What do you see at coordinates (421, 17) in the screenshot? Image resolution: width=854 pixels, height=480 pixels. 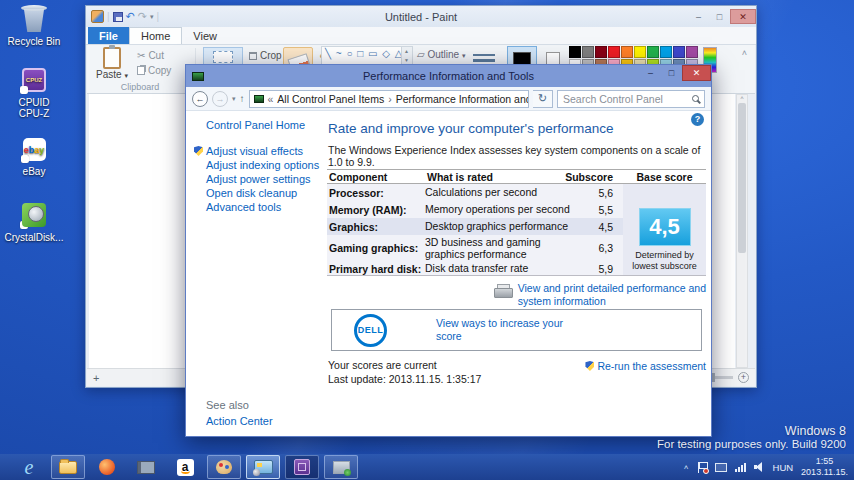 I see `paint-window-title: Untitled - Paint` at bounding box center [421, 17].